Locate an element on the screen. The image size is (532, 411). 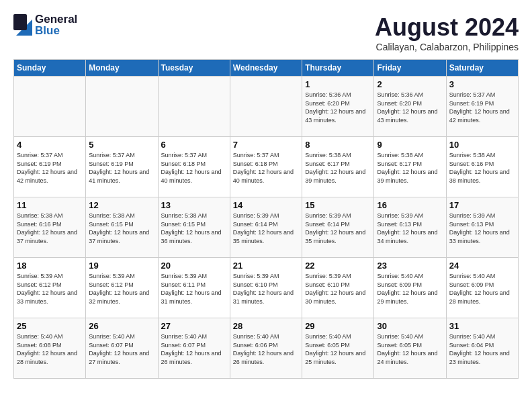
day-number: 9 is located at coordinates (410, 145).